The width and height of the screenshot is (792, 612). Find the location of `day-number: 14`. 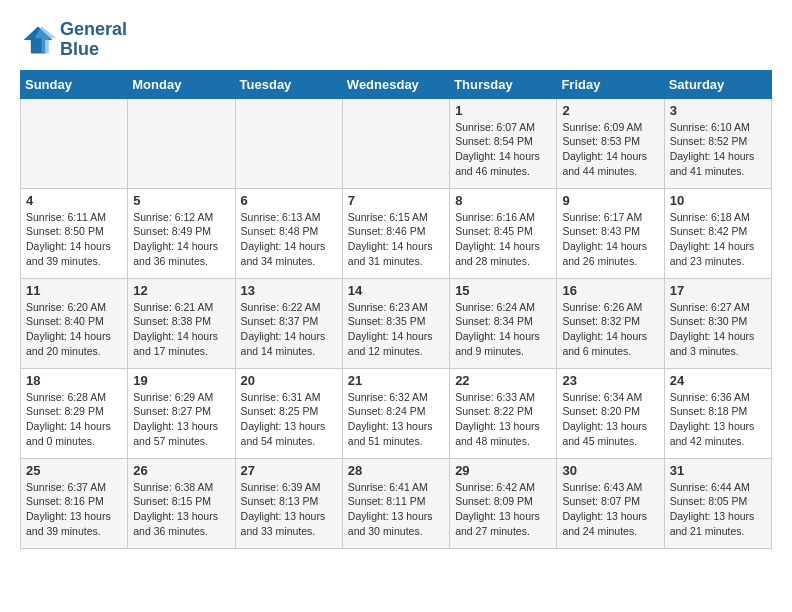

day-number: 14 is located at coordinates (396, 290).